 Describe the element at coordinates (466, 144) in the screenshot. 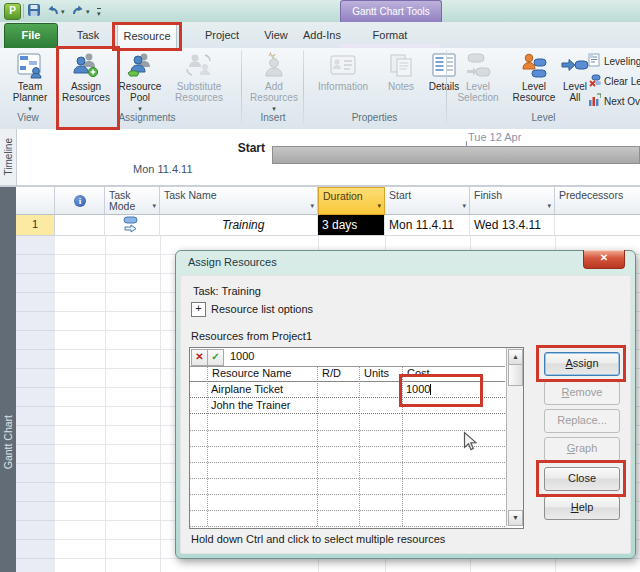

I see `timeline-tick-mark` at that location.